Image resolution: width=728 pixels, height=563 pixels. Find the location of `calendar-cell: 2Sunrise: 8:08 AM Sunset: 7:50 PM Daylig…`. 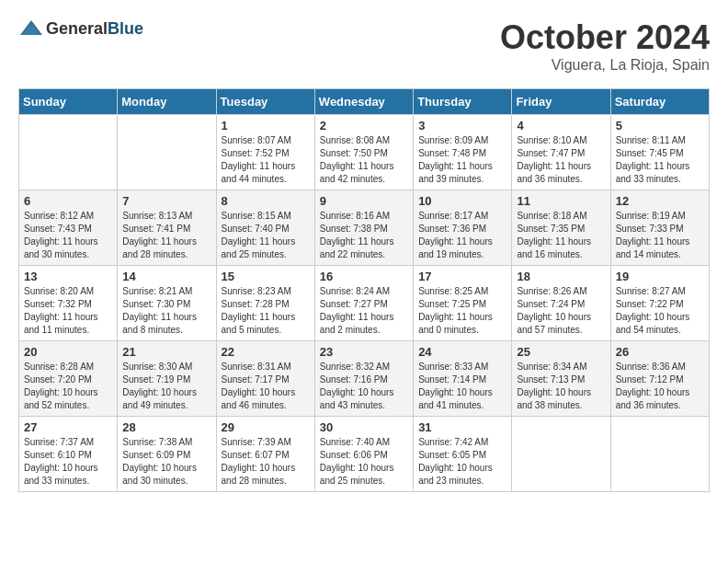

calendar-cell: 2Sunrise: 8:08 AM Sunset: 7:50 PM Daylig… is located at coordinates (364, 153).